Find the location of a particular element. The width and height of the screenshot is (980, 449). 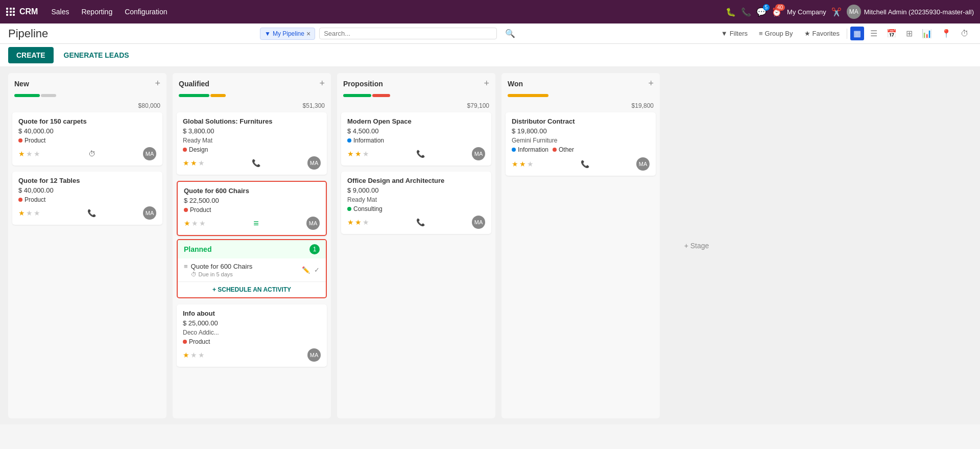

calendar-view-button: 📅 is located at coordinates (892, 34).